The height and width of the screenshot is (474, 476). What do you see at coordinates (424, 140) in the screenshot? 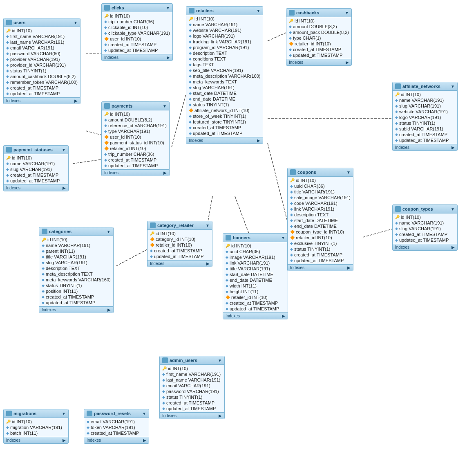
I see `field-text: updated_at TIMESTAMP` at bounding box center [424, 140].